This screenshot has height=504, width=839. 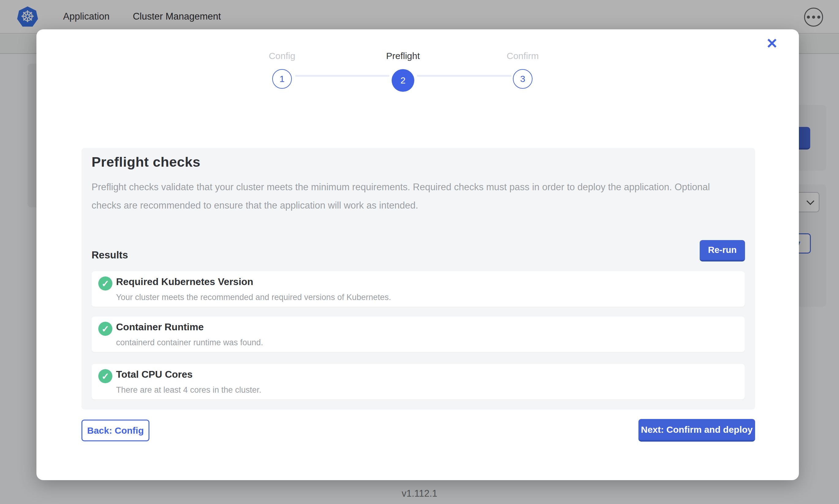 What do you see at coordinates (154, 374) in the screenshot?
I see `check-title: Total CPU Cores` at bounding box center [154, 374].